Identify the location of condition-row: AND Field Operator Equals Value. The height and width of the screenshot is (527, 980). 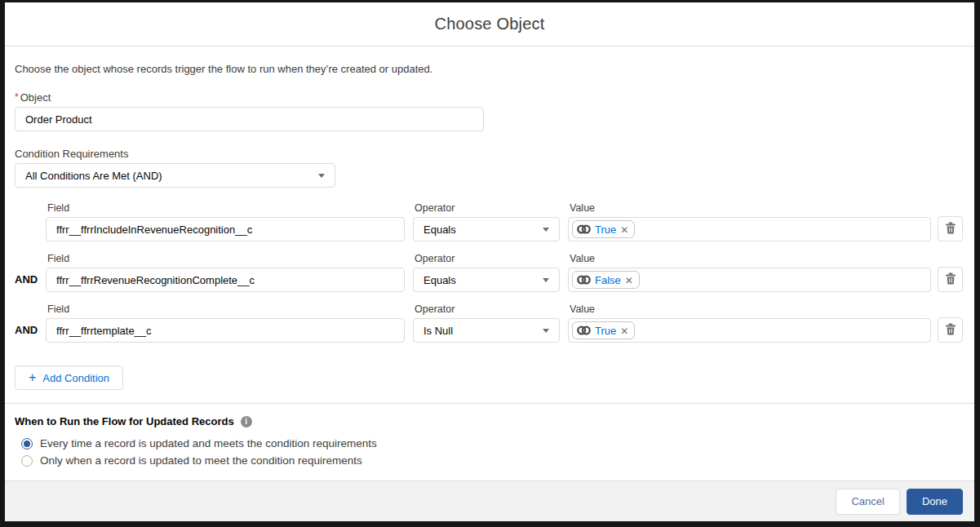
(489, 272).